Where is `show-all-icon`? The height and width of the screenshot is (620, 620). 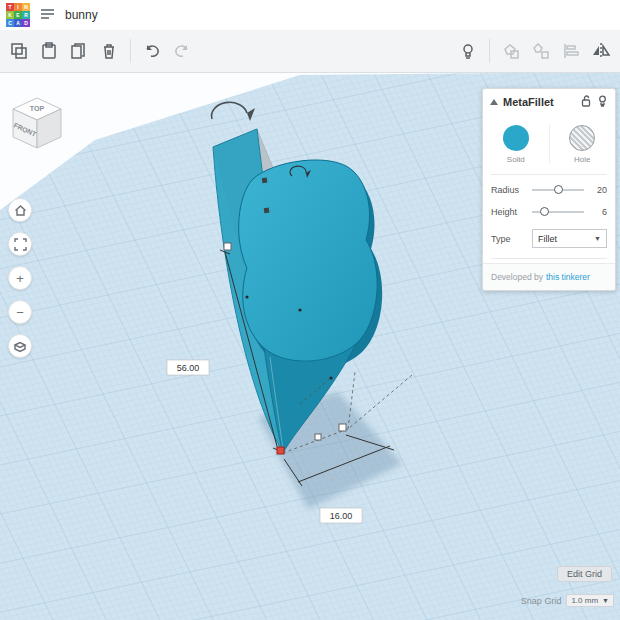 show-all-icon is located at coordinates (468, 51).